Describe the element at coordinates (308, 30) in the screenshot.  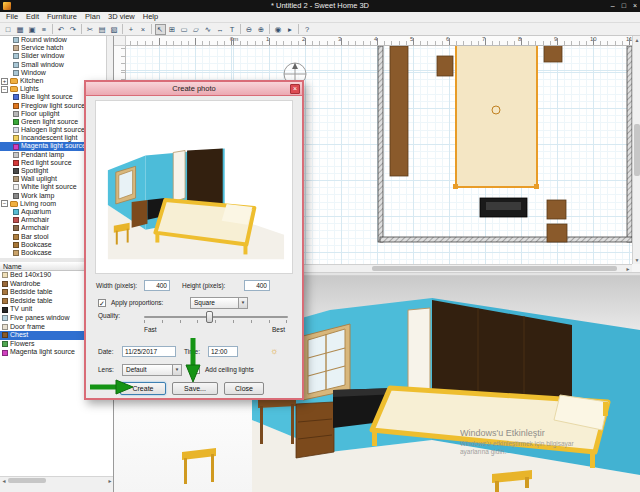
I see `help-icon: ?` at that location.